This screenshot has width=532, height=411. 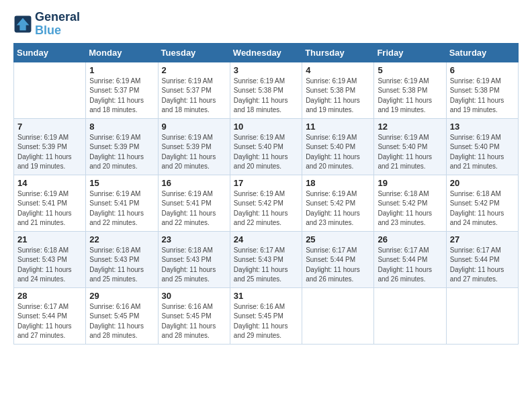 What do you see at coordinates (338, 183) in the screenshot?
I see `day-number: 18` at bounding box center [338, 183].